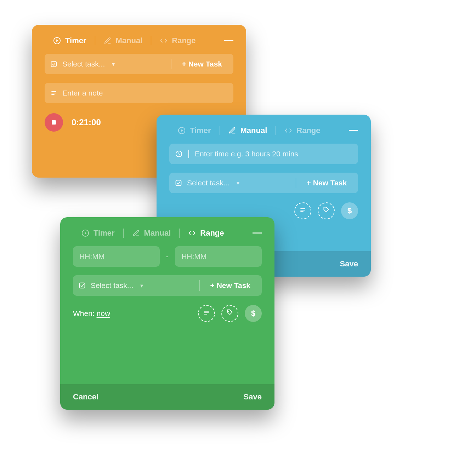 The width and height of the screenshot is (476, 450). What do you see at coordinates (264, 211) in the screenshot?
I see `action-icon-row: $` at bounding box center [264, 211].